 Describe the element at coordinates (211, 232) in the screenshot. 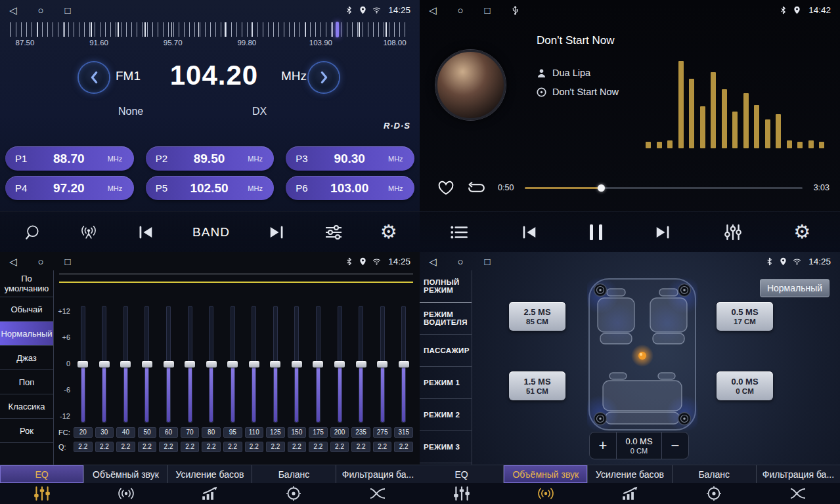

I see `band-button: BAND` at that location.